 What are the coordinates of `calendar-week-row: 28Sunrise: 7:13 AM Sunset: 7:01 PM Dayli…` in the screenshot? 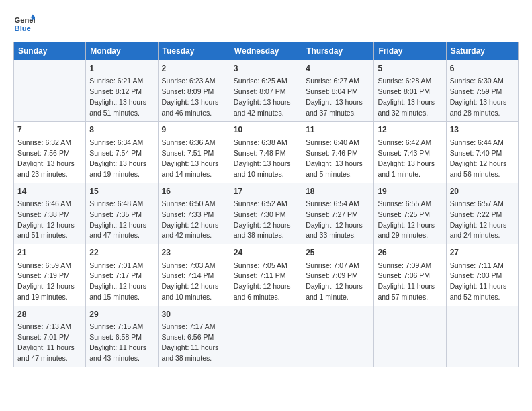 It's located at (266, 336).